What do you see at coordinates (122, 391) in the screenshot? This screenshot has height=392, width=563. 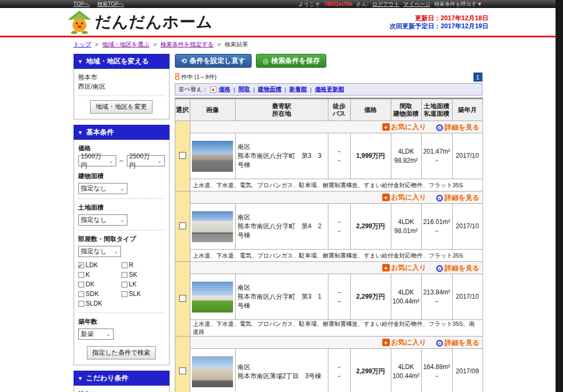 I see `features-label: 特色` at bounding box center [122, 391].